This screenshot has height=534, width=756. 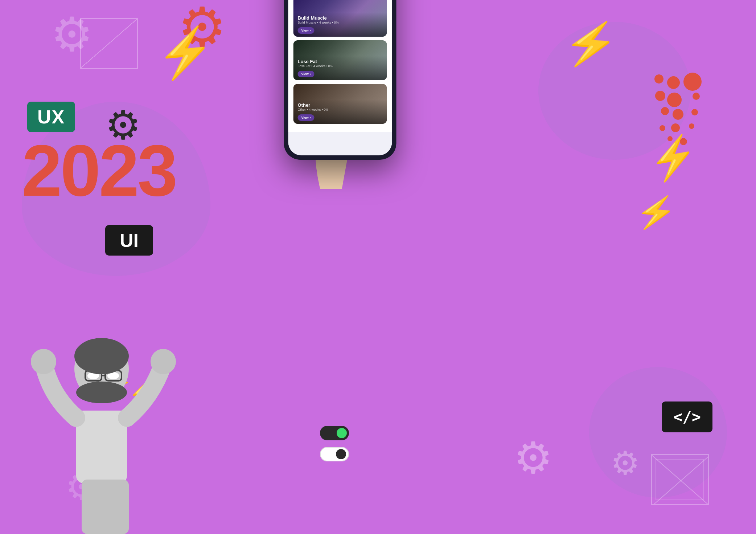 I want to click on card-overlay-fat: Lose Fat Lose Fat • 4 weeks • 0% View, so click(x=340, y=68).